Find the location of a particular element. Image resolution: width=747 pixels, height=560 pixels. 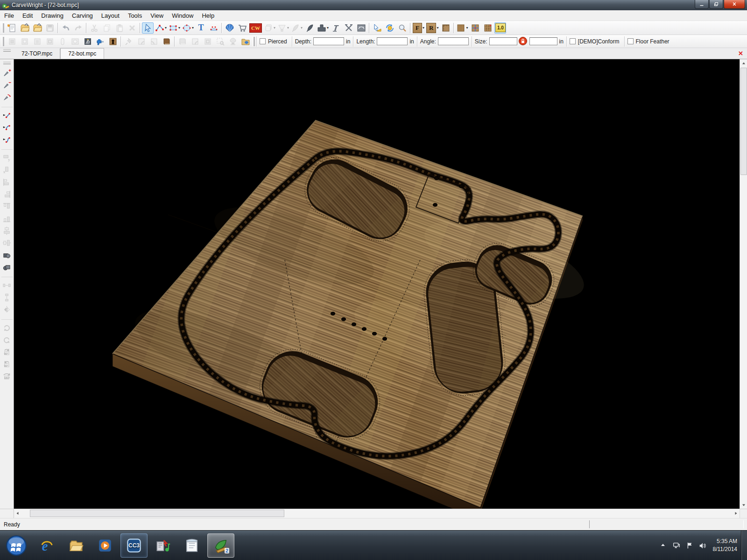

outline-region-button is located at coordinates (49, 42).